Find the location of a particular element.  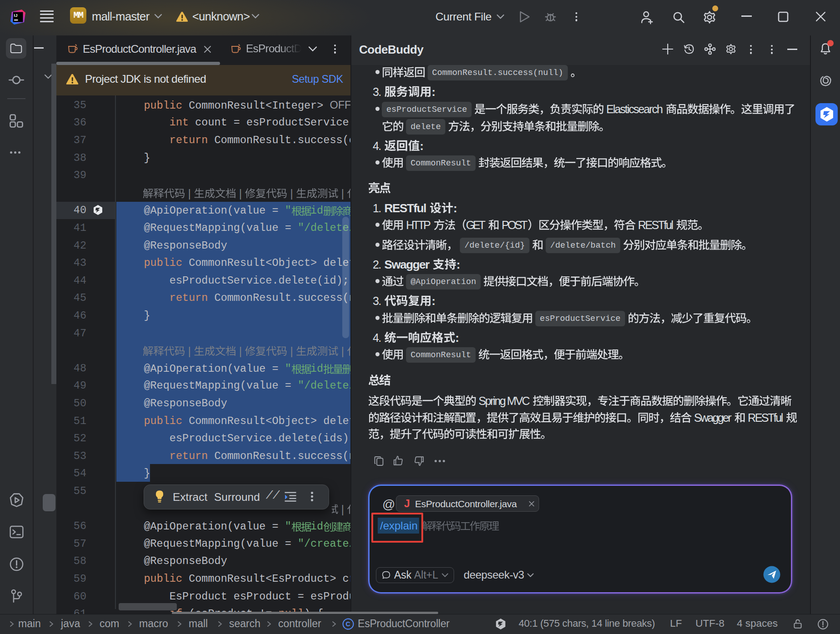

svg-text: GET is located at coordinates (475, 225).